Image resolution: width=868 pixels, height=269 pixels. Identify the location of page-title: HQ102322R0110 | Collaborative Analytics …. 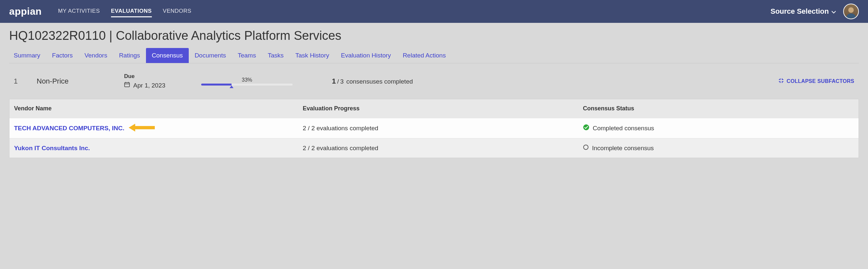
(434, 36).